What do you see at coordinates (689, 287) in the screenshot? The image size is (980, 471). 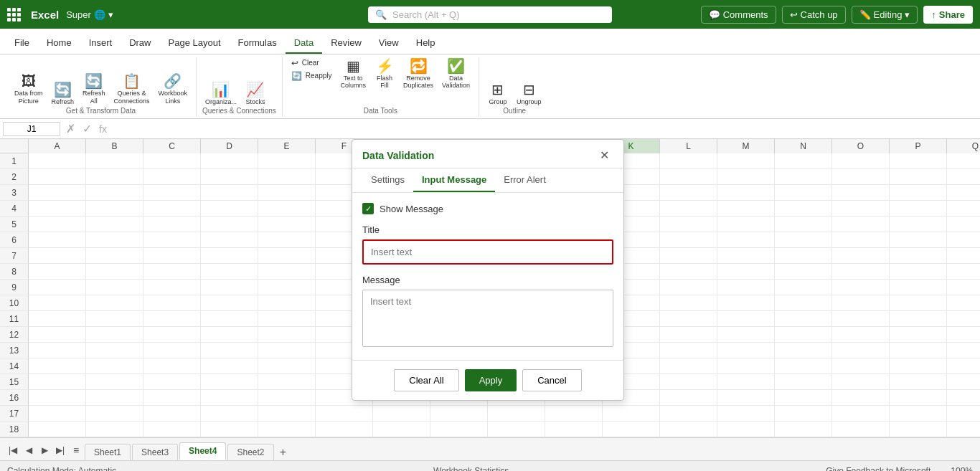 I see `cell-L9` at bounding box center [689, 287].